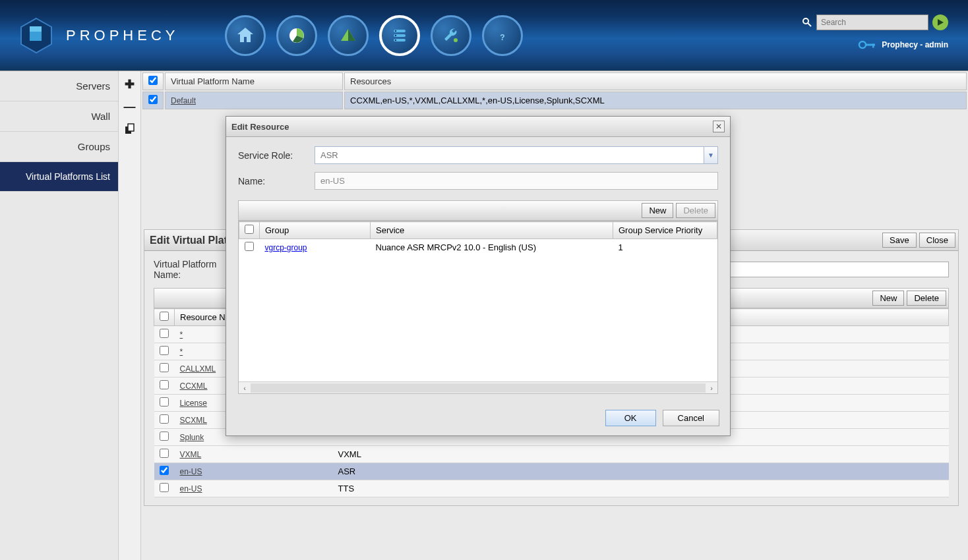 The height and width of the screenshot is (560, 968). I want to click on resource-row: en-USASR, so click(551, 472).